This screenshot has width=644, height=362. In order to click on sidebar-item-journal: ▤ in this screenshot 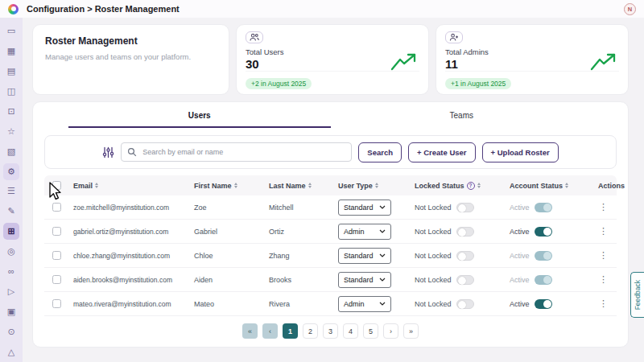, I will do `click(11, 71)`.